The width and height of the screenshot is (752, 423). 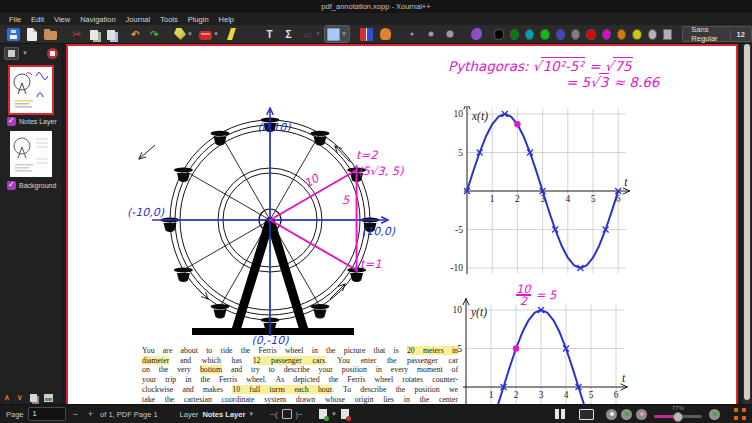 I want to click on menu-help: Help, so click(x=226, y=20).